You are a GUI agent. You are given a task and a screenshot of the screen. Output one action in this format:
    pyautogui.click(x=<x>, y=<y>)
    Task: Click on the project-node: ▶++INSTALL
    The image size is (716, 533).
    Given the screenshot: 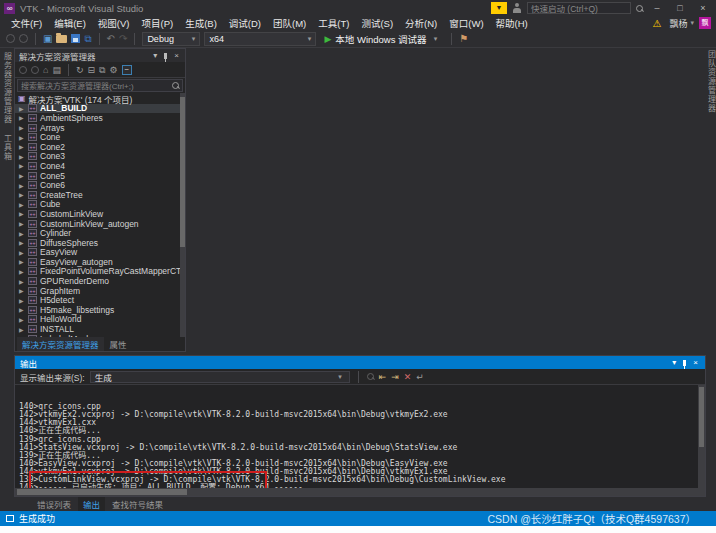 What is the action you would take?
    pyautogui.click(x=100, y=329)
    